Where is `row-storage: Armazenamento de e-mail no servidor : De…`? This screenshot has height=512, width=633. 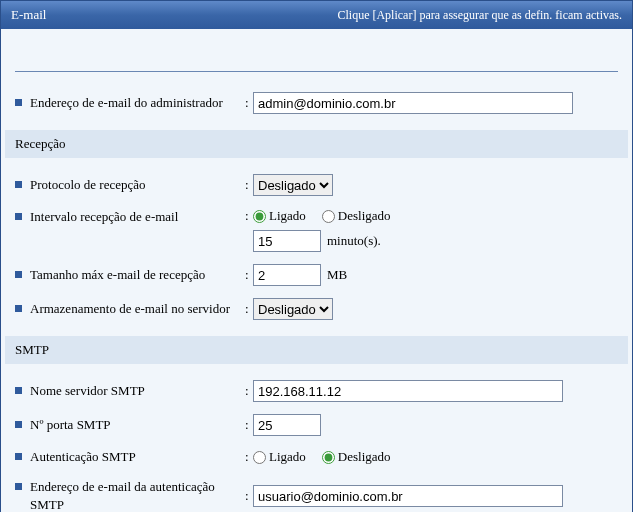
row-storage: Armazenamento de e-mail no servidor : De… is located at coordinates (316, 309).